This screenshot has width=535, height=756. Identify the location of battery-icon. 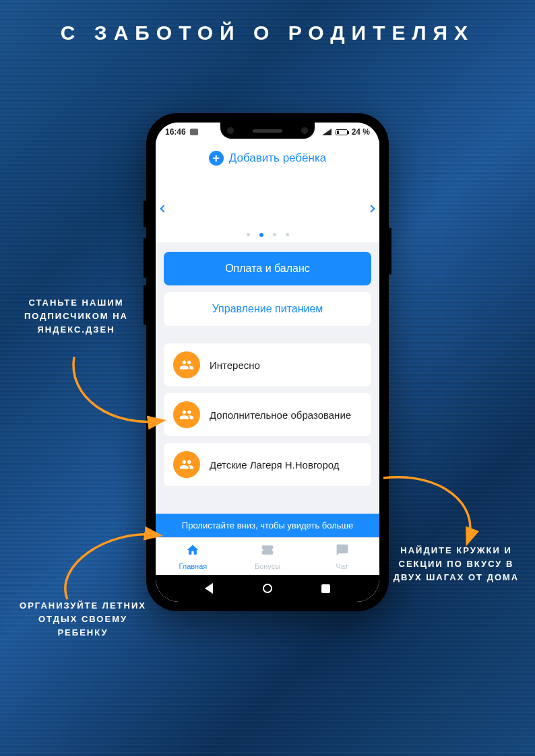
(342, 132).